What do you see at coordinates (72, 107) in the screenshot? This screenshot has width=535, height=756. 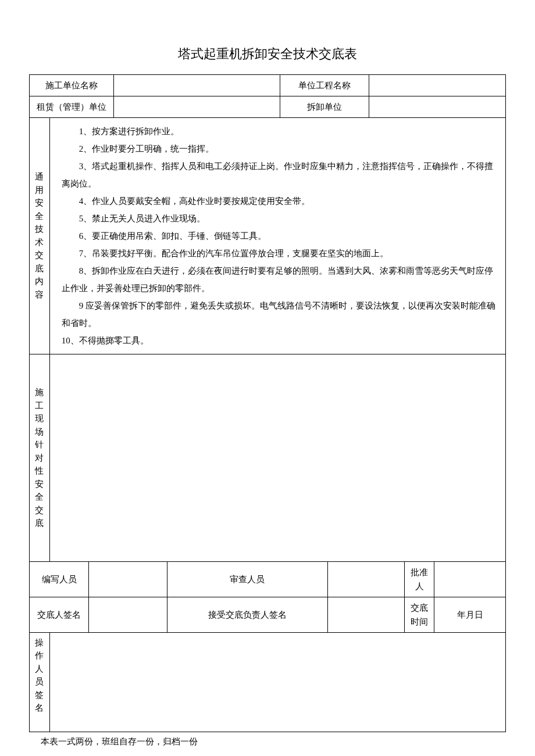 I see `lease-unit-label: 租赁（管理）单位` at bounding box center [72, 107].